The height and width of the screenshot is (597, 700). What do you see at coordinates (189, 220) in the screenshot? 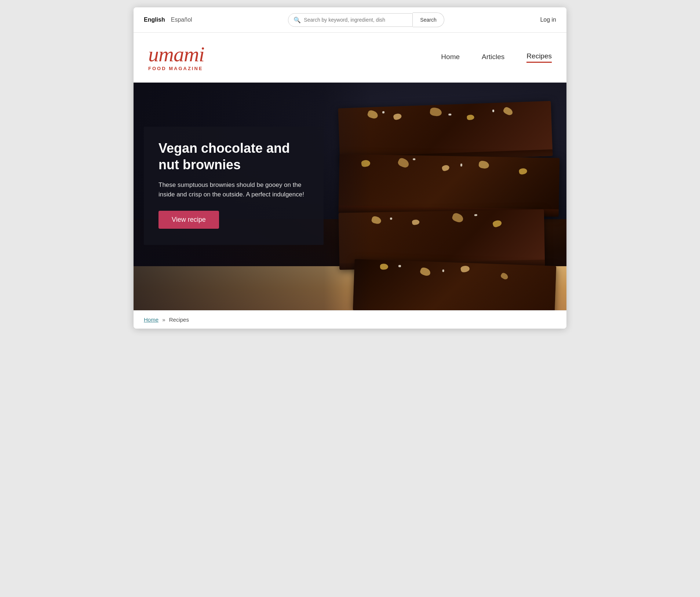
I see `view-recipe-button: View recipe` at bounding box center [189, 220].